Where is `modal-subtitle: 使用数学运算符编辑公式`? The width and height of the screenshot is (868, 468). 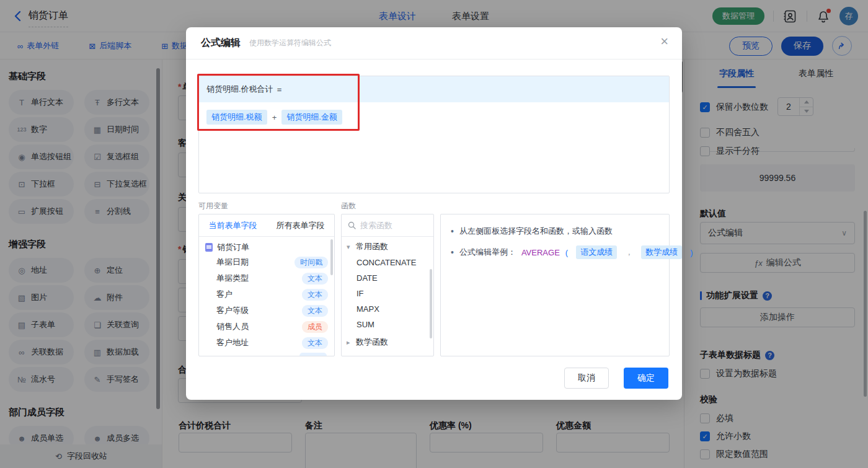 modal-subtitle: 使用数学运算符编辑公式 is located at coordinates (290, 43).